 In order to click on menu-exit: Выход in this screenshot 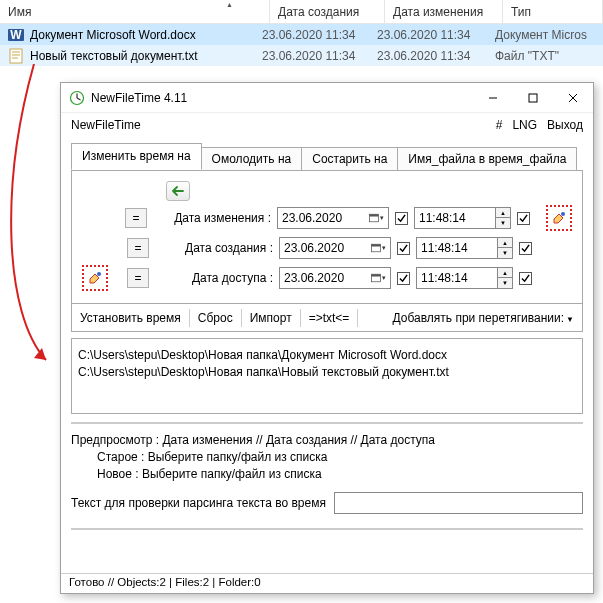, I will do `click(565, 125)`.